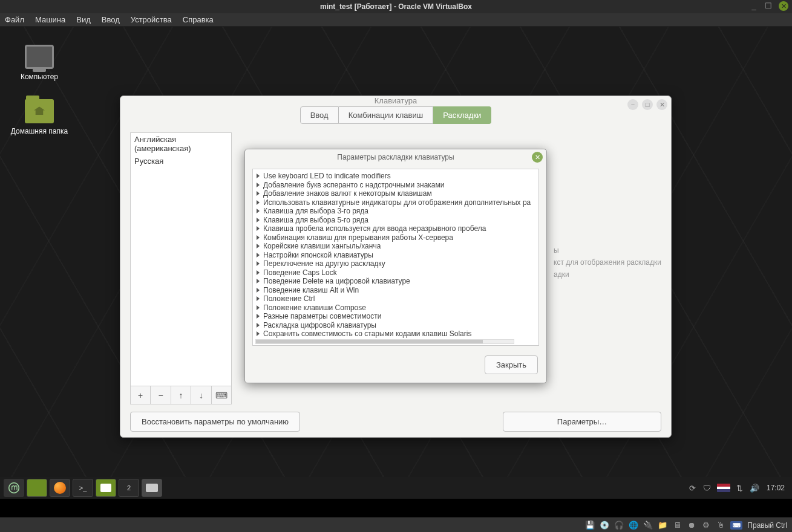  I want to click on tab-input: Ввод, so click(319, 115).